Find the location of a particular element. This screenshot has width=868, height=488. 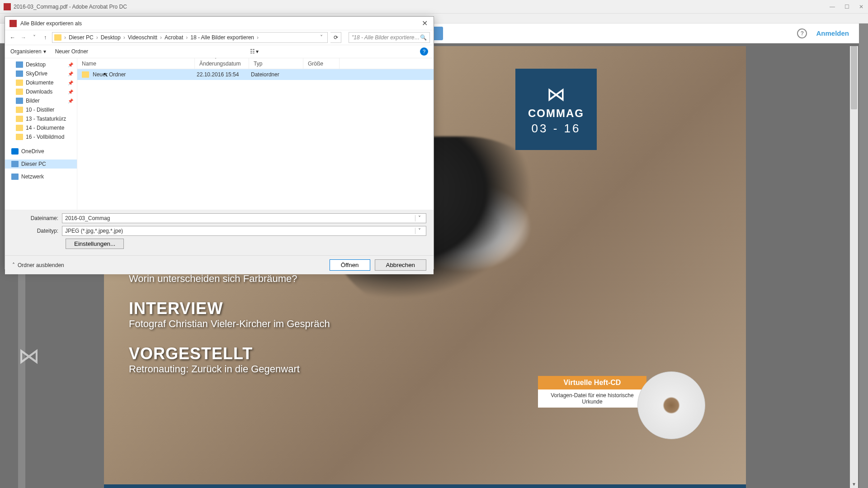

right-panel-strip is located at coordinates (863, 256).